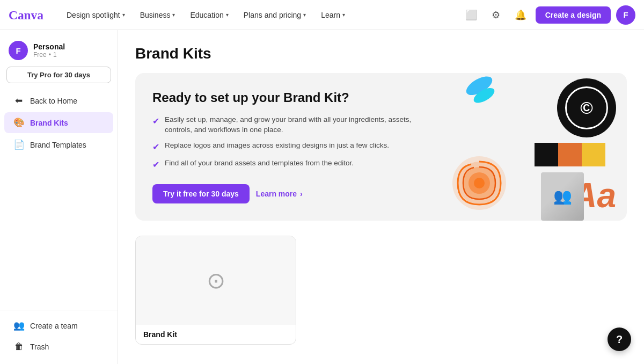 The height and width of the screenshot is (364, 644). I want to click on help-button: ?, so click(619, 339).